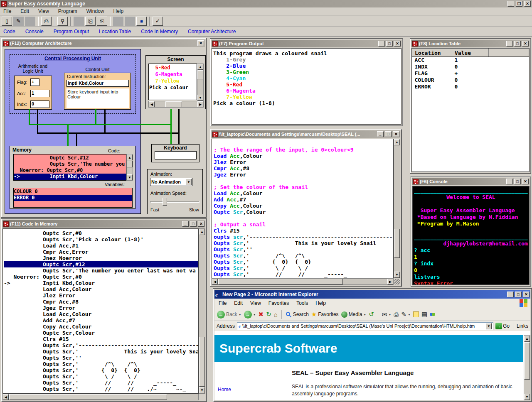 This screenshot has height=402, width=532. I want to click on memory-code-row: -> Inpti Kbd,Colour, so click(70, 177).